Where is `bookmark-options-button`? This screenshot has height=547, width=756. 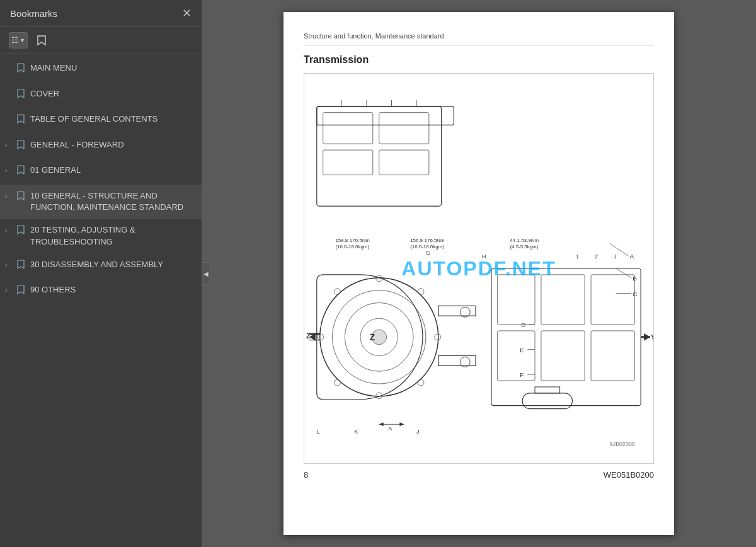
bookmark-options-button is located at coordinates (42, 40).